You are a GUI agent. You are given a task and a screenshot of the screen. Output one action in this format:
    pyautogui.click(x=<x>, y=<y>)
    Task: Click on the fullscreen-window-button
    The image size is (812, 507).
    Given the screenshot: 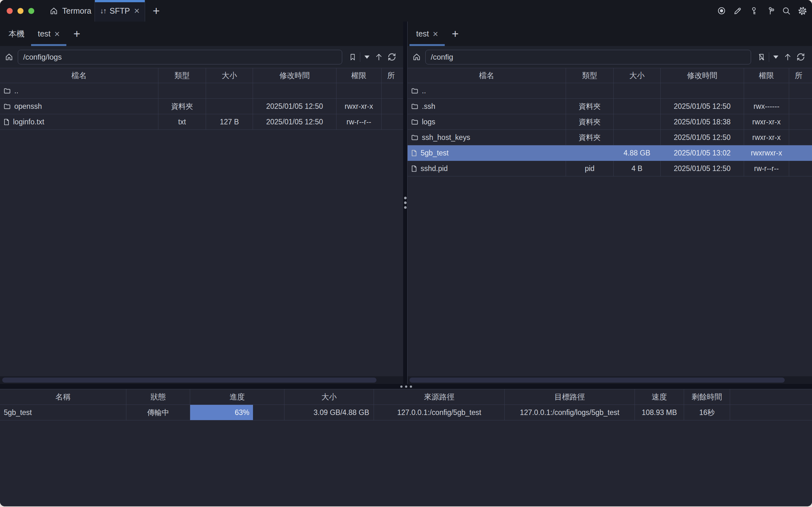 What is the action you would take?
    pyautogui.click(x=31, y=11)
    